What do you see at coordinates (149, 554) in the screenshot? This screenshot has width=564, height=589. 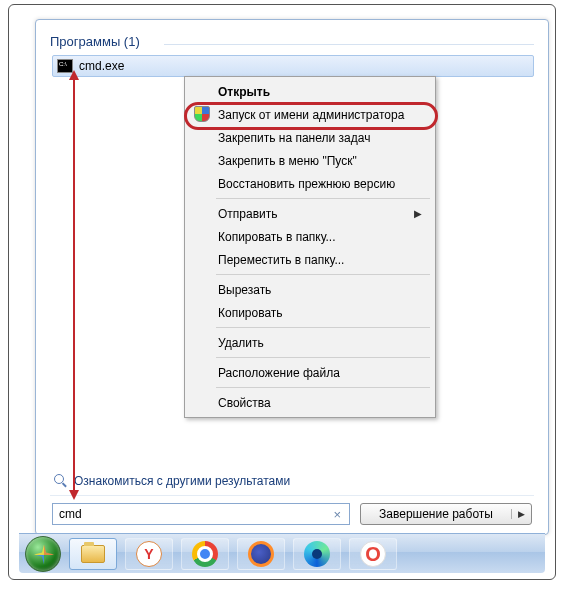 I see `yandex-icon: Y` at bounding box center [149, 554].